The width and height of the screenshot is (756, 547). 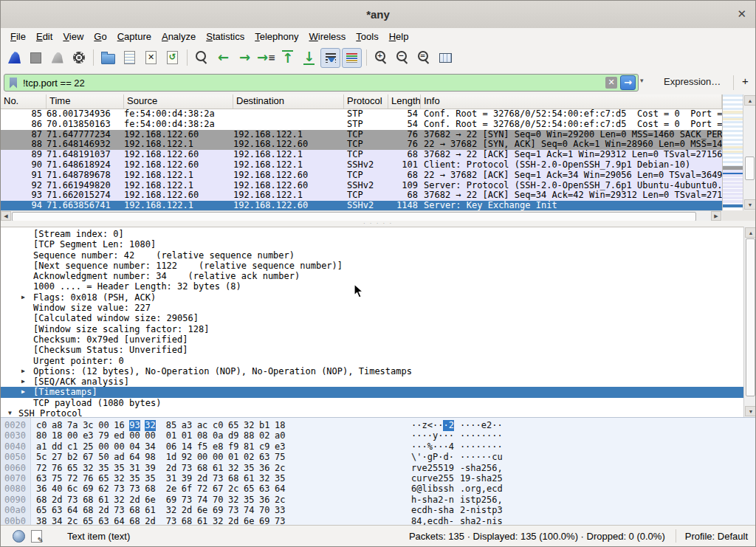 I want to click on zoom-out-button, so click(x=403, y=58).